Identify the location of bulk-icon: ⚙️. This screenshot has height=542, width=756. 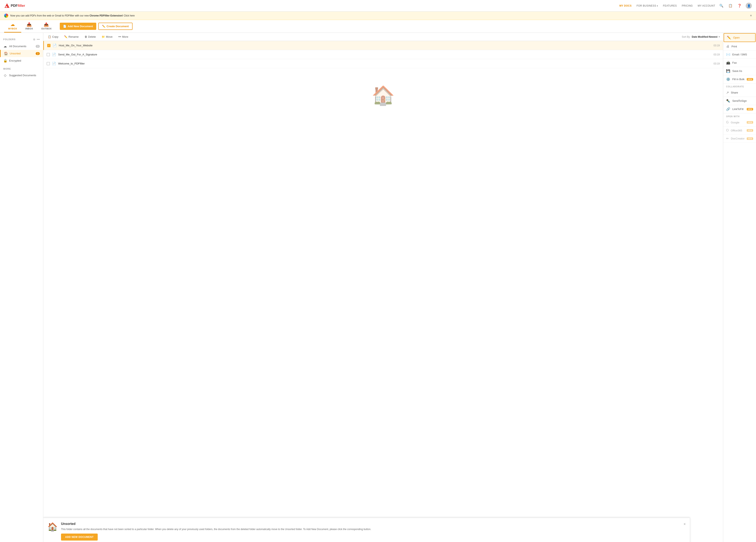
(728, 79).